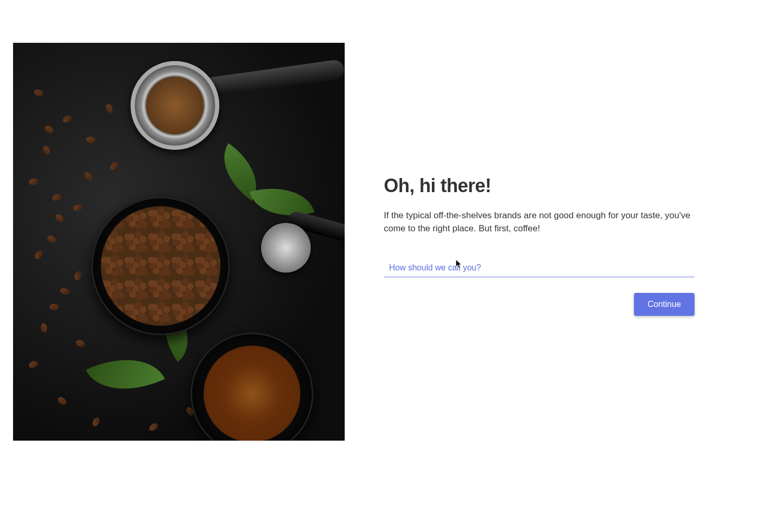 The height and width of the screenshot is (532, 764). I want to click on continue-button: Continue, so click(664, 304).